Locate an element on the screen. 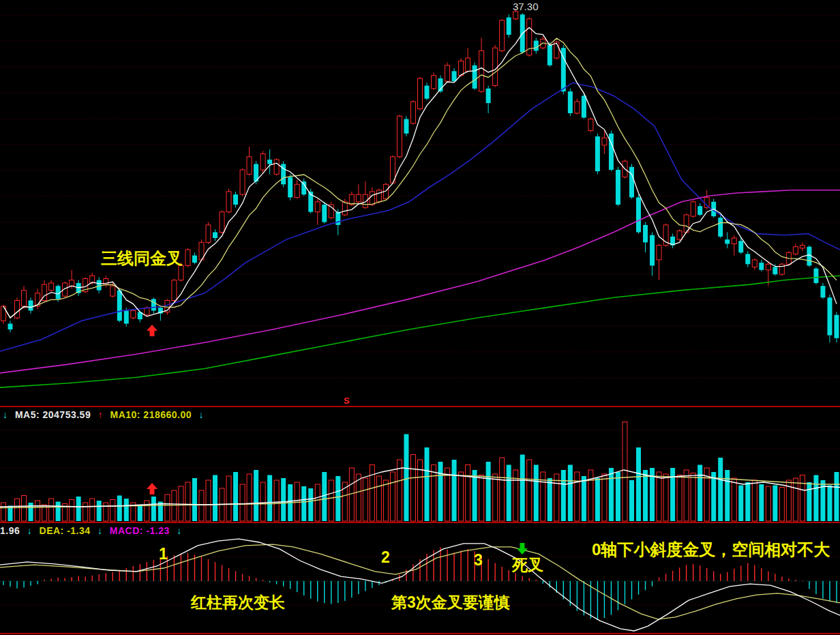  death-cross-arrow-icon is located at coordinates (522, 548).